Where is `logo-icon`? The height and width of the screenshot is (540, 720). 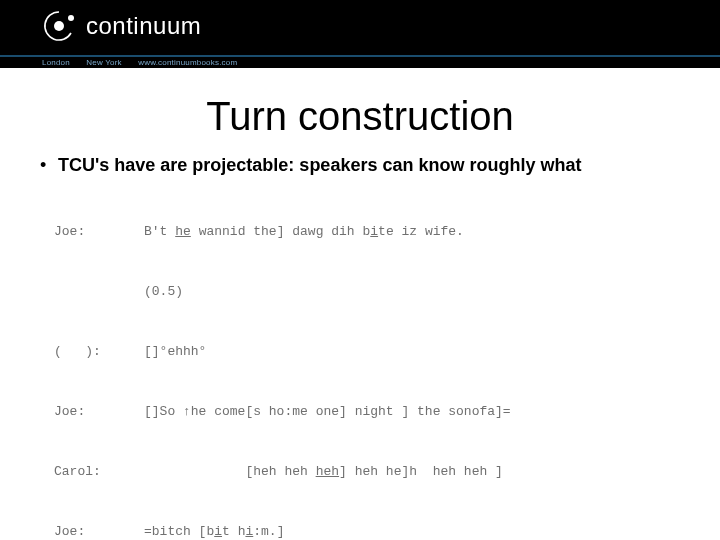
logo-icon is located at coordinates (59, 26).